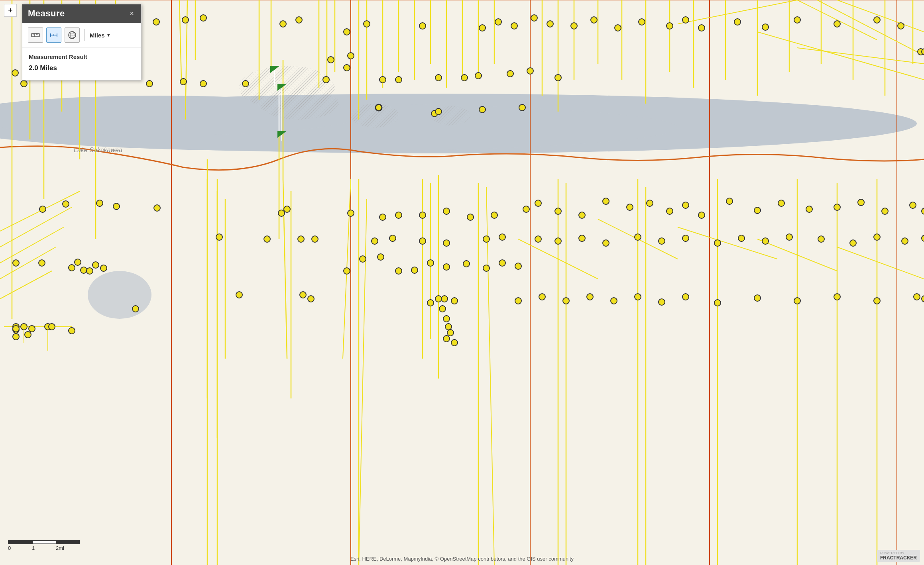 The image size is (924, 565). I want to click on measure-body: Measurement Result 2.0 Miles, so click(82, 64).